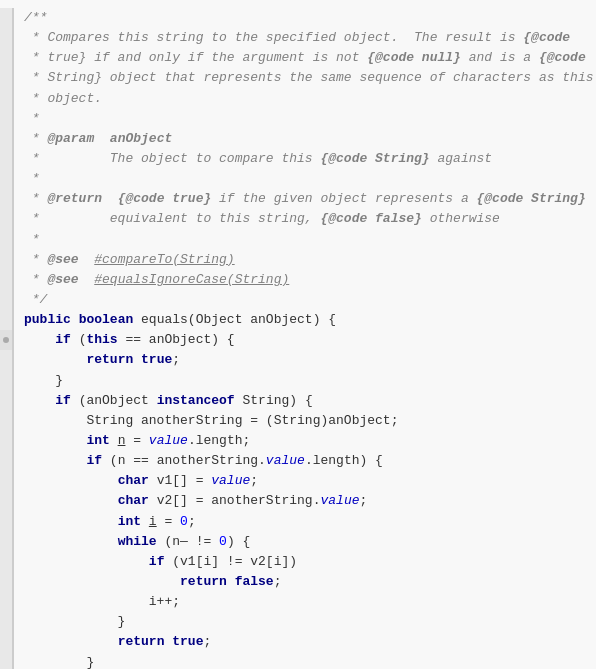 Image resolution: width=596 pixels, height=669 pixels. What do you see at coordinates (298, 340) in the screenshot?
I see `code-line: if (this == anObject) {` at bounding box center [298, 340].